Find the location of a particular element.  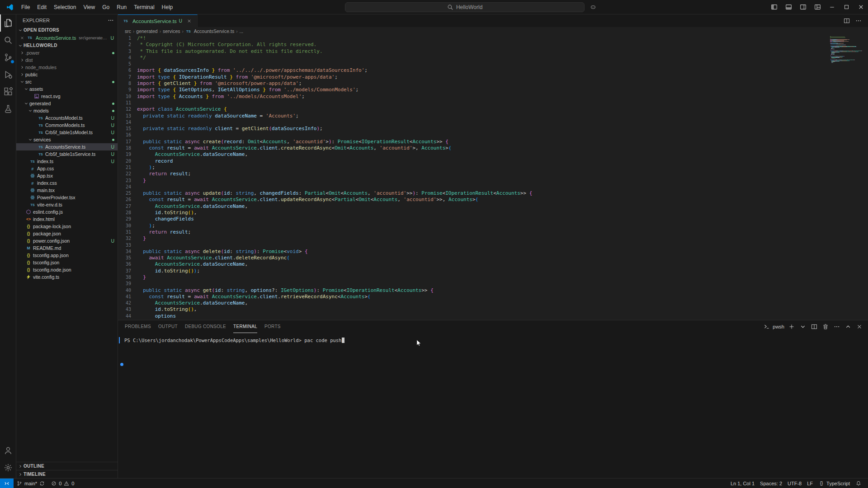

code-line: 4 */ is located at coordinates (473, 58).